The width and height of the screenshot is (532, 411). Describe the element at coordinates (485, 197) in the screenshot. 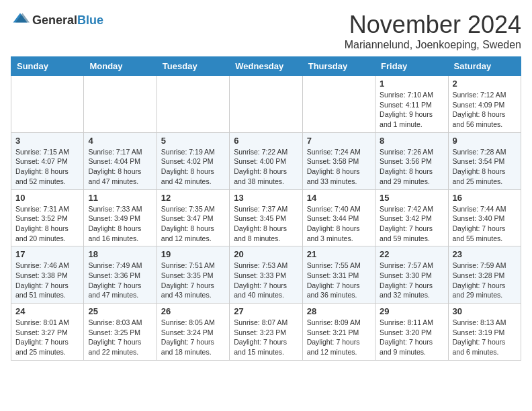

I see `day-number: 16` at that location.